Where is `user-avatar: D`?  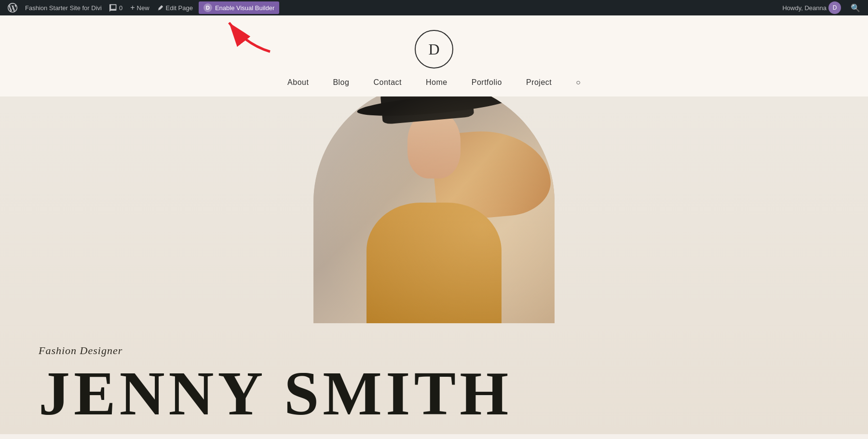
user-avatar: D is located at coordinates (835, 8).